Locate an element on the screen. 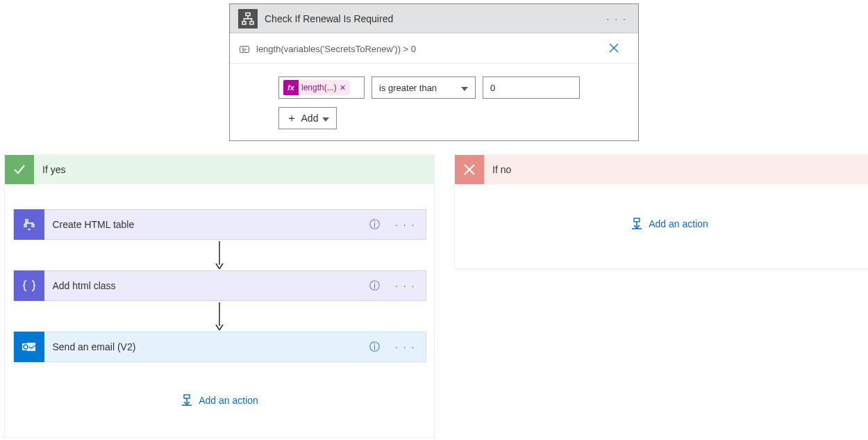 This screenshot has width=868, height=440. rename-icon is located at coordinates (245, 49).